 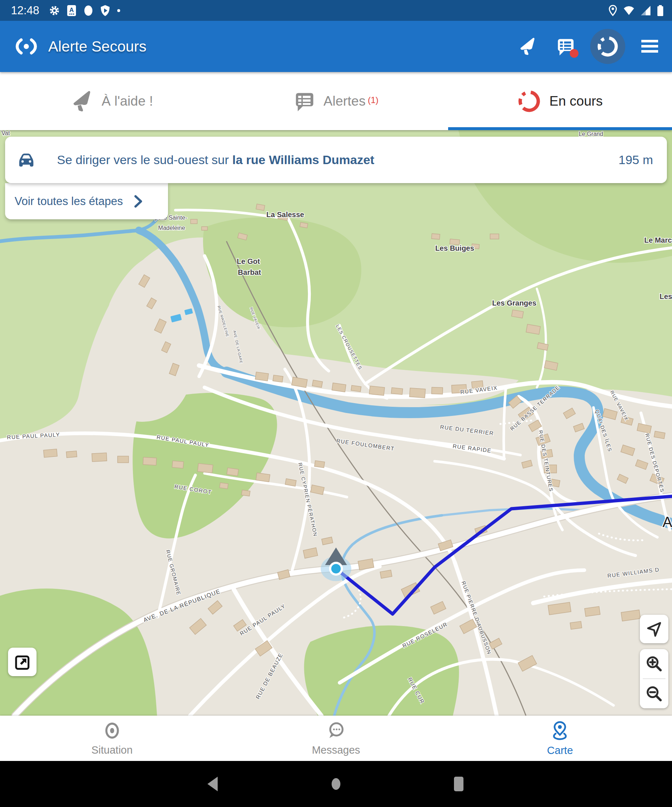 What do you see at coordinates (658, 240) in the screenshot?
I see `place-label: Le Marc` at bounding box center [658, 240].